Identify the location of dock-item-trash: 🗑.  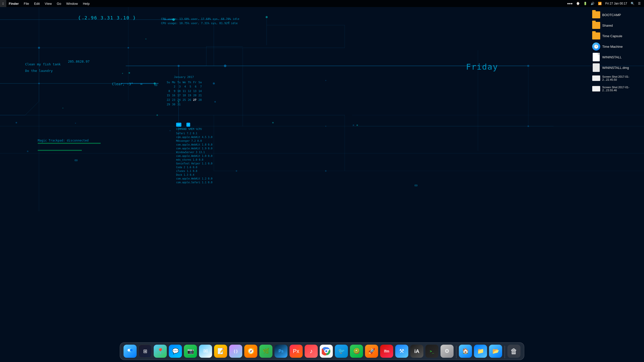
(514, 351).